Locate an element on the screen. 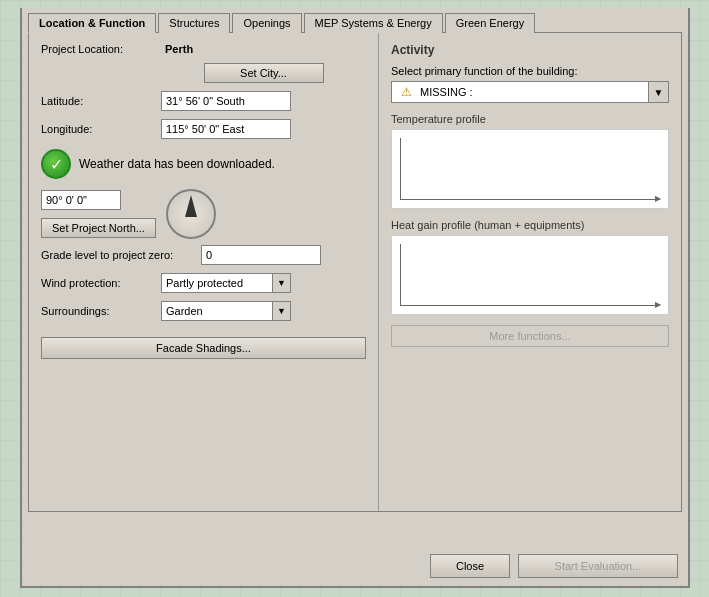 The width and height of the screenshot is (709, 597). tab-structures: Structures is located at coordinates (194, 23).